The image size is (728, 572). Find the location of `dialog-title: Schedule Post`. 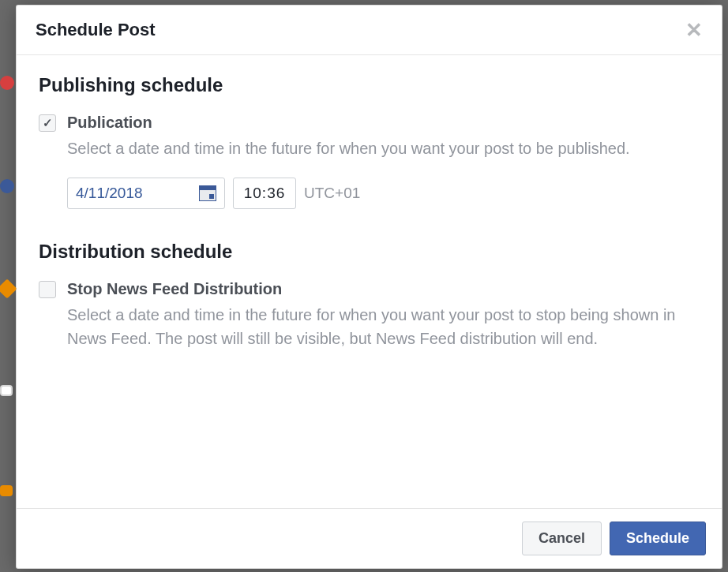

dialog-title: Schedule Post is located at coordinates (96, 30).